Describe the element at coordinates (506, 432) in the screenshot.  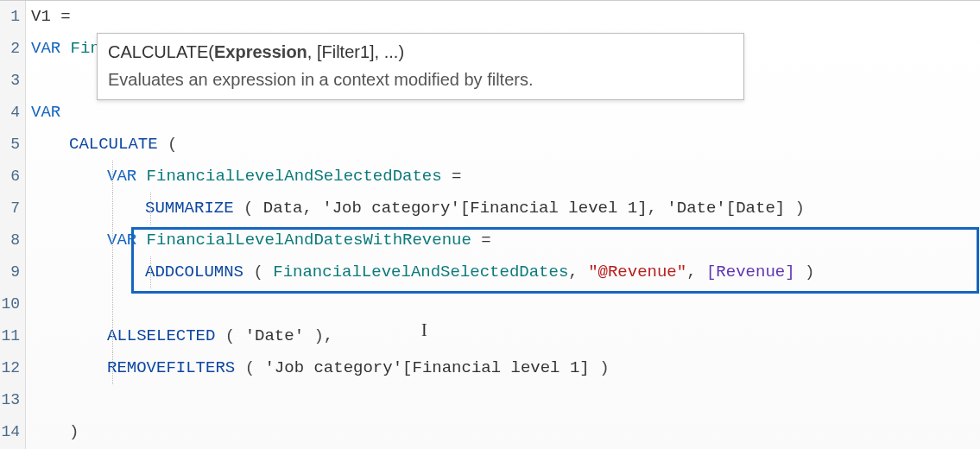
I see `code-line: )` at that location.